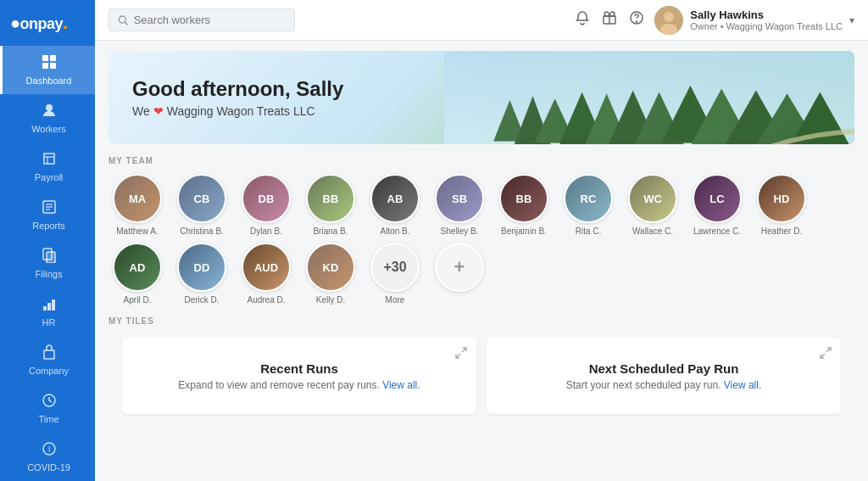 The image size is (868, 481). What do you see at coordinates (137, 300) in the screenshot?
I see `member-name: April D.` at bounding box center [137, 300].